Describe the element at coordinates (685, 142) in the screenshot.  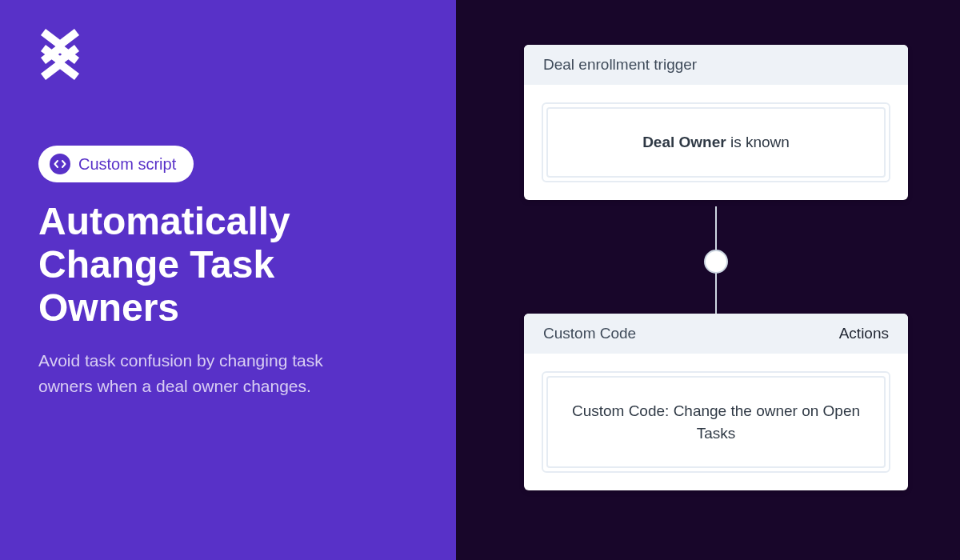
I see `trigger-condition-bold: Deal Owner` at that location.